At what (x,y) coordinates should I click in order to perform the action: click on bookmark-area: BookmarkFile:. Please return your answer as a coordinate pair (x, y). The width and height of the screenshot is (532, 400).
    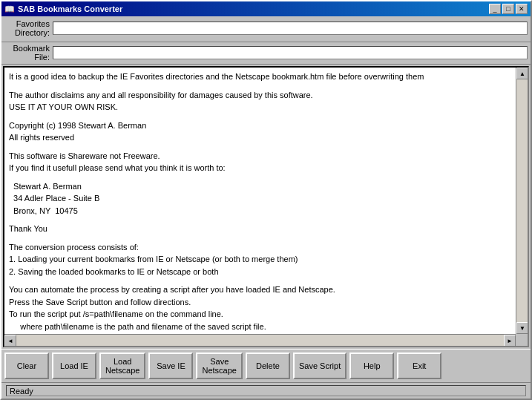
    Looking at the image, I should click on (266, 53).